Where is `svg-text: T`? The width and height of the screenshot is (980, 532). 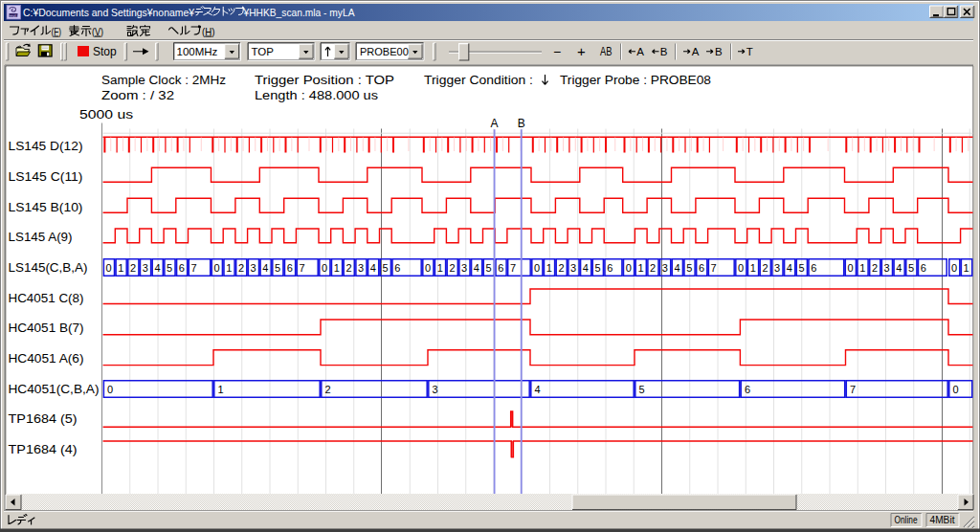 svg-text: T is located at coordinates (750, 52).